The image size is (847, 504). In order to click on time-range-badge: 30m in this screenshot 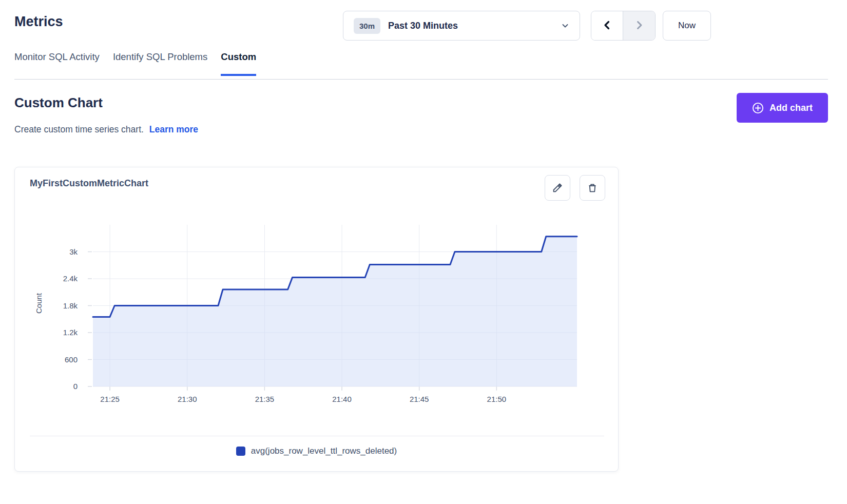, I will do `click(367, 26)`.